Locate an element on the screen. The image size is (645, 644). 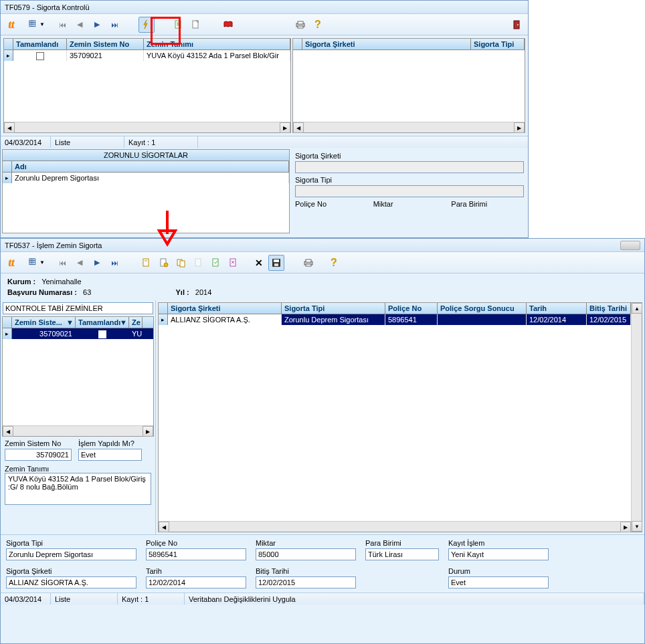
input-sigorta-tipi is located at coordinates (409, 191).